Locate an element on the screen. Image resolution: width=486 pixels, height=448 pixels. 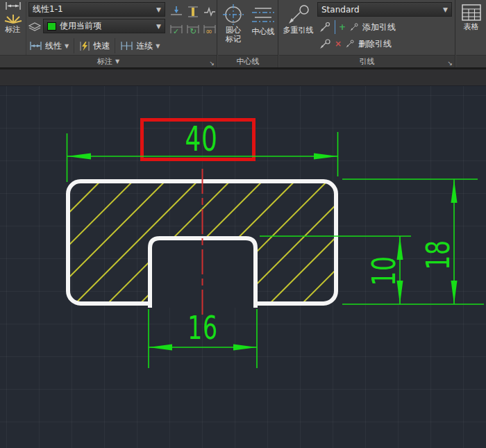
dimension-icon is located at coordinates (13, 6).